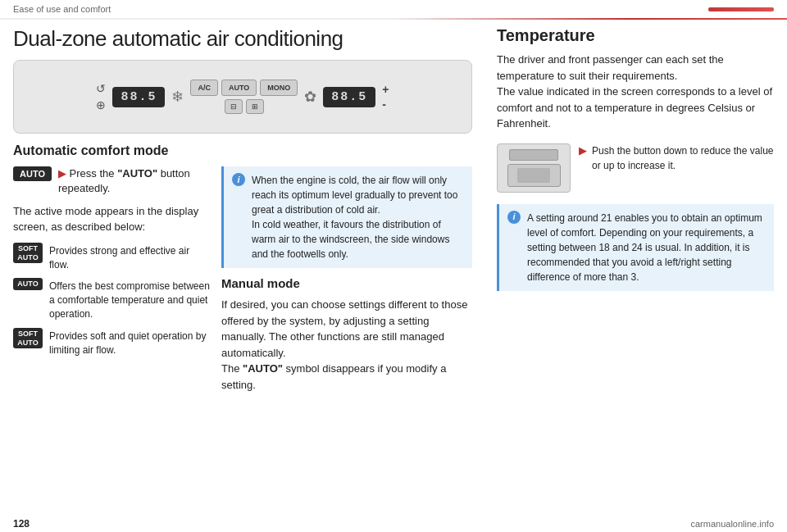 This screenshot has height=532, width=787. Describe the element at coordinates (244, 88) in the screenshot. I see `panel-button-row: A/C AUTO MONO` at that location.